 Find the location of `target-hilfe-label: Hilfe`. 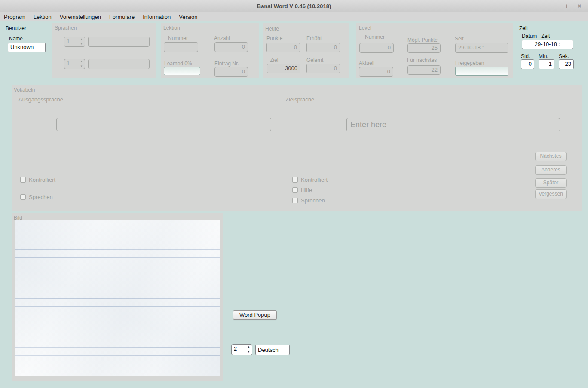

target-hilfe-label: Hilfe is located at coordinates (306, 190).